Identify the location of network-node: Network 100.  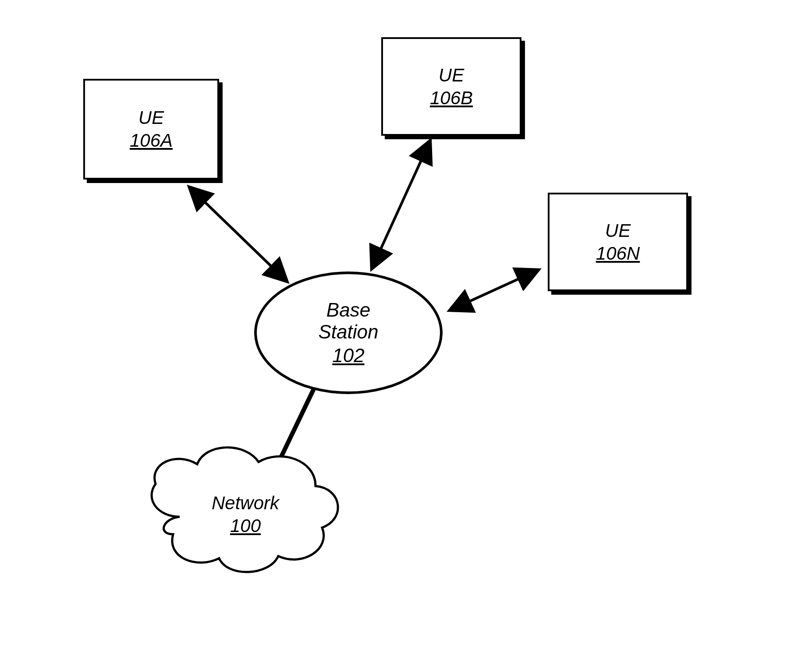
(245, 515).